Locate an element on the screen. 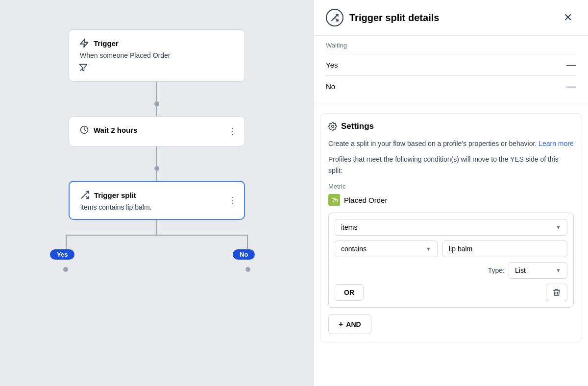 The width and height of the screenshot is (588, 386). condition-field-row: items ▼ is located at coordinates (451, 227).